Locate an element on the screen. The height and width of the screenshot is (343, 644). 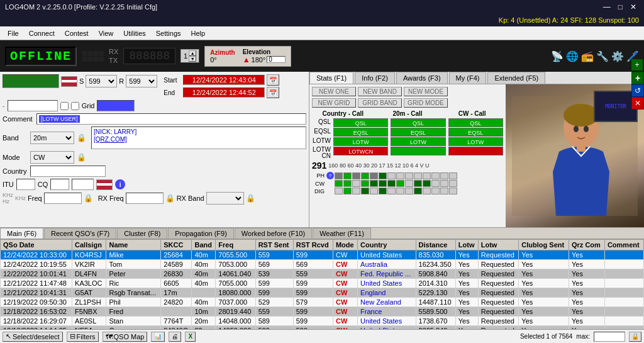
max-input: 10000 is located at coordinates (609, 337).